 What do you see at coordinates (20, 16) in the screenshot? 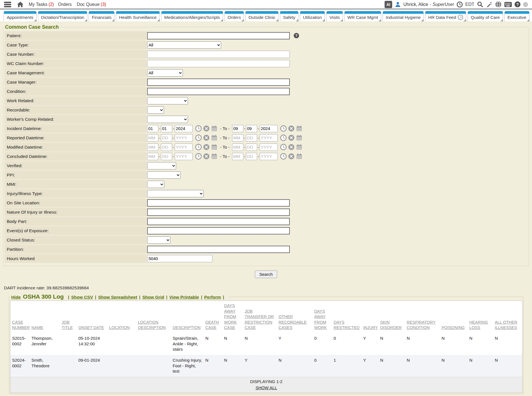
I see `tab-appointments: Appointments` at bounding box center [20, 16].